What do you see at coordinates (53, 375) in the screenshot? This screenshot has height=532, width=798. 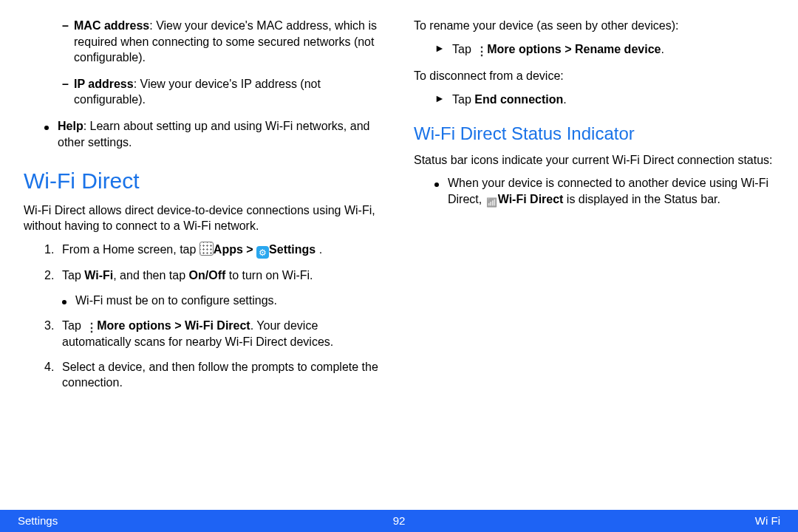 I see `step-number: 4.` at bounding box center [53, 375].